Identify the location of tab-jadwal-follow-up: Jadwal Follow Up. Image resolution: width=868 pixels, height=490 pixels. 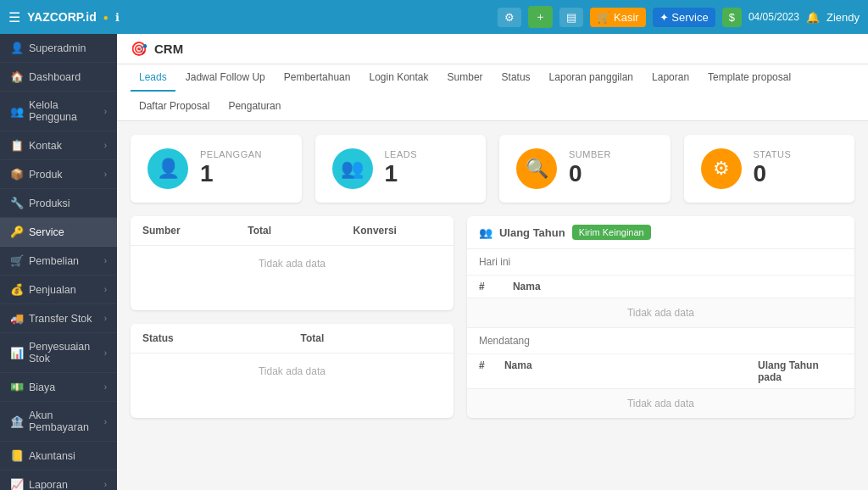
(225, 78).